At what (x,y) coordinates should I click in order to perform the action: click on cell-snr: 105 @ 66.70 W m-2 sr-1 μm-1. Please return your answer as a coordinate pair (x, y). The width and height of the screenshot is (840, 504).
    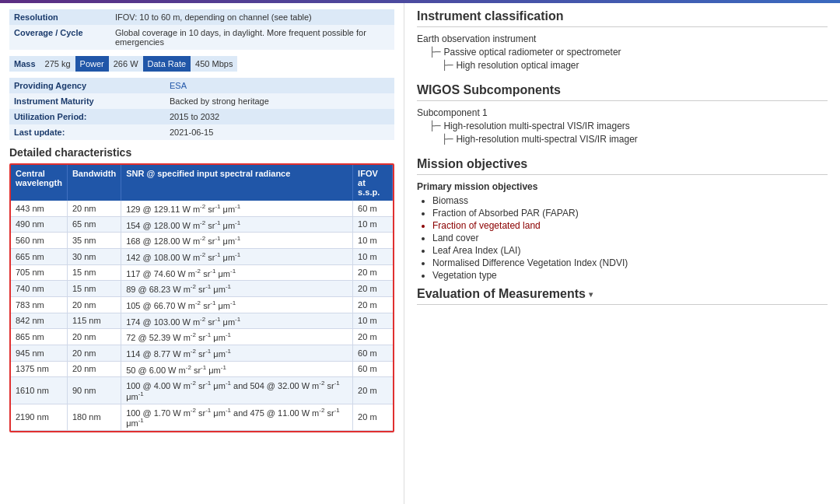
    Looking at the image, I should click on (237, 305).